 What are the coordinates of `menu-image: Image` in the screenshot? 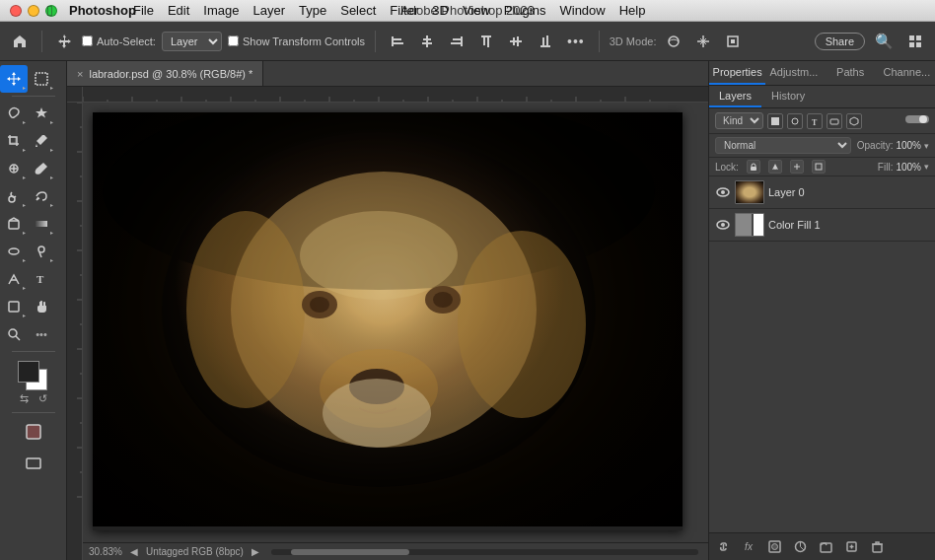 It's located at (221, 10).